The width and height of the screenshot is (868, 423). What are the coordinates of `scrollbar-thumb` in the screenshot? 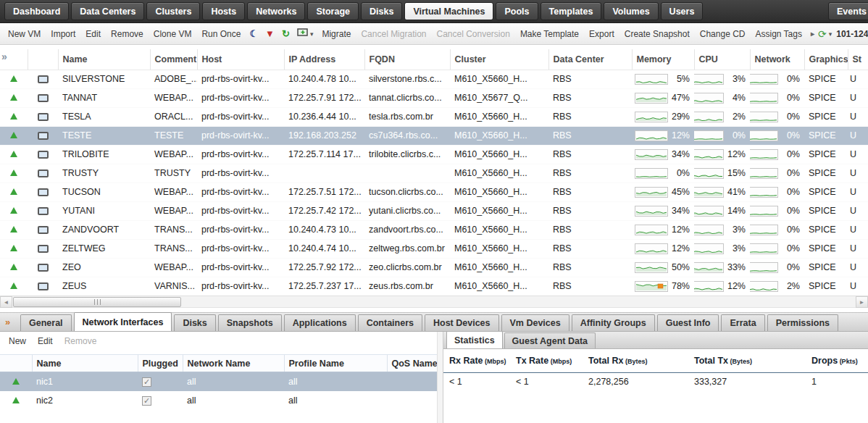 It's located at (97, 302).